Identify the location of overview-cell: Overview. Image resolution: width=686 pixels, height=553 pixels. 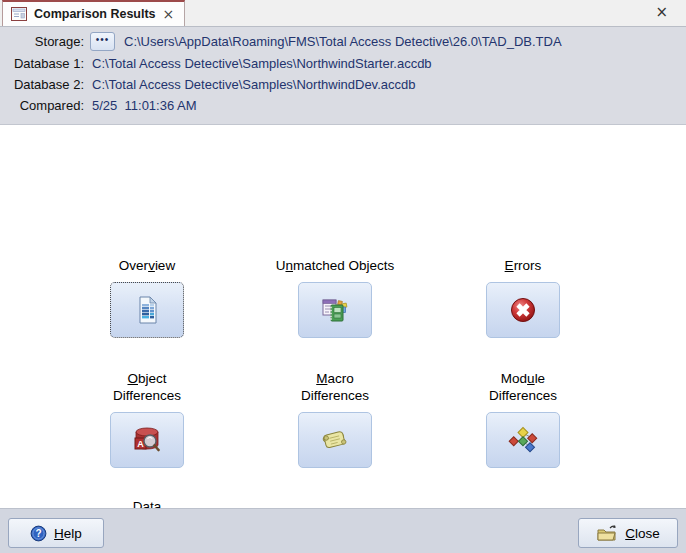
(147, 298).